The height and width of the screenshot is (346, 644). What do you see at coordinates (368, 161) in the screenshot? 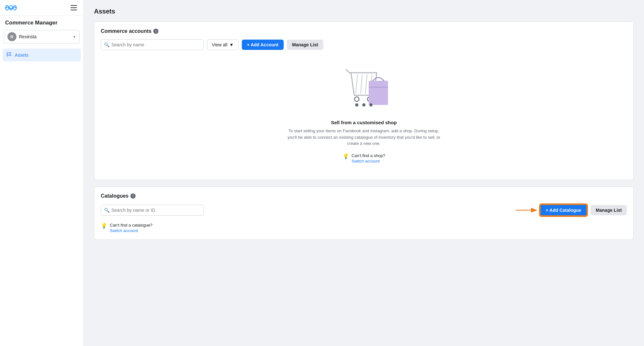
I see `switch-account-link: Switch account` at bounding box center [368, 161].